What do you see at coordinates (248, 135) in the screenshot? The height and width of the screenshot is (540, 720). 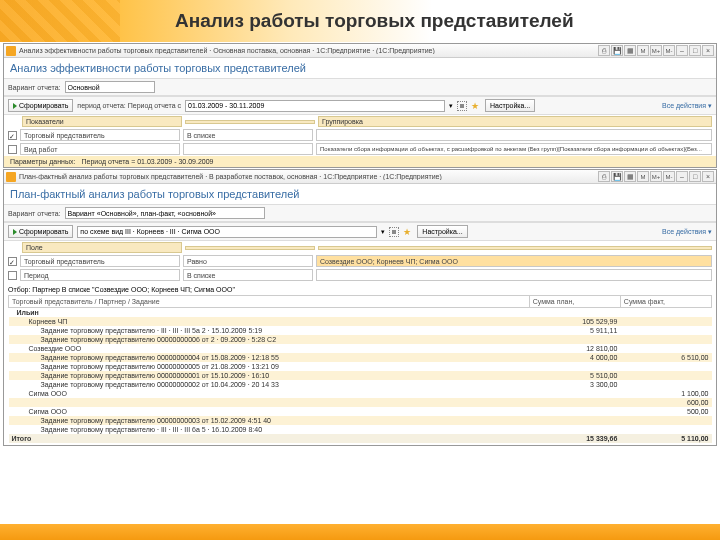 I see `filter-op-1: В списке` at bounding box center [248, 135].